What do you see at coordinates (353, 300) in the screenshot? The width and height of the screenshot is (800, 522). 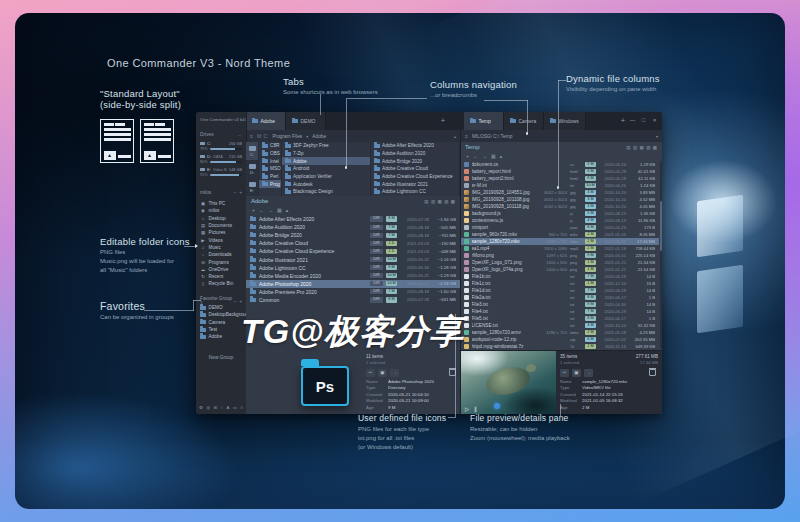 I see `file-row: Common DIR 8 M 2020-07-28 ~631 MB` at bounding box center [353, 300].